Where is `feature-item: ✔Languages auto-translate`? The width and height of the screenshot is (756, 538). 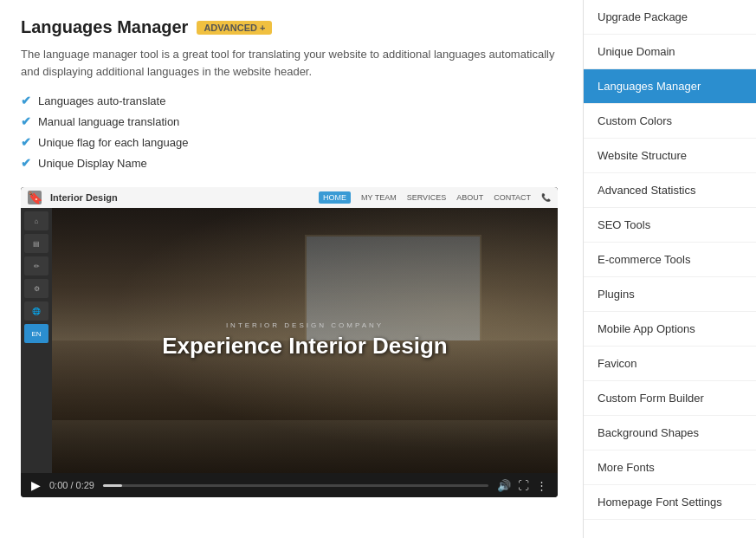
feature-item: ✔Languages auto-translate is located at coordinates (291, 100).